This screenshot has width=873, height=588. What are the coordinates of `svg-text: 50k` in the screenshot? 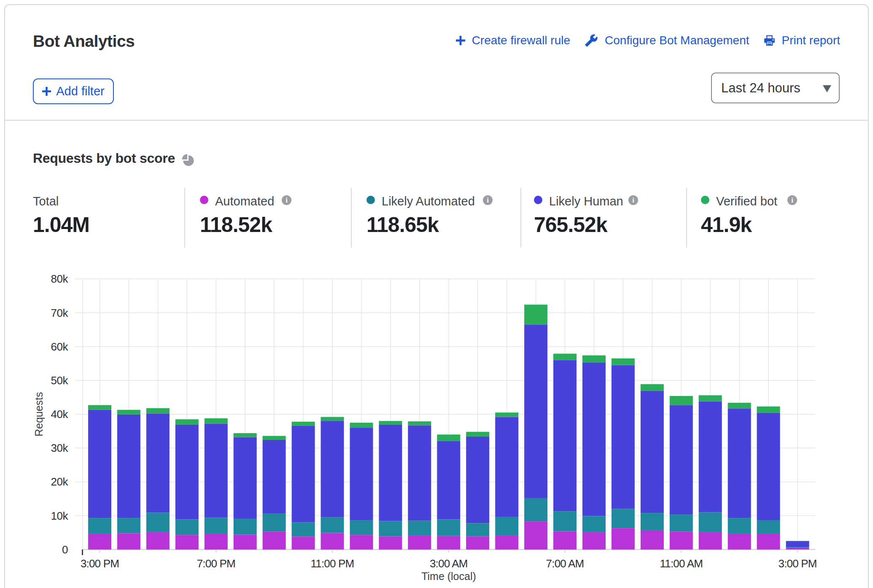 It's located at (60, 380).